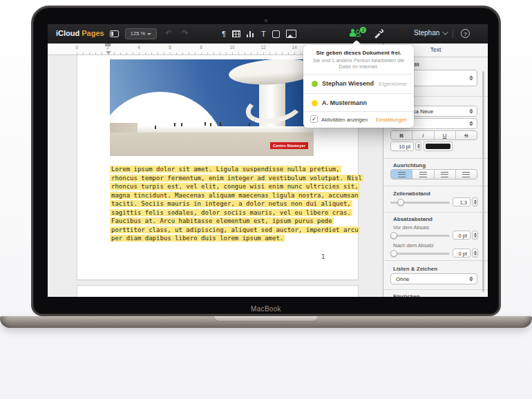 This screenshot has height=399, width=532. I want to click on align-center-button, so click(423, 174).